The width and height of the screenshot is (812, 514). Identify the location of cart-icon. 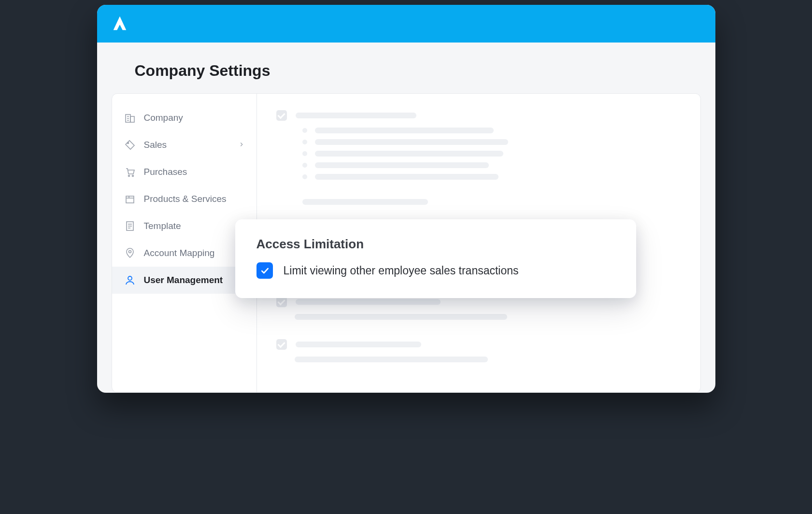
(130, 172).